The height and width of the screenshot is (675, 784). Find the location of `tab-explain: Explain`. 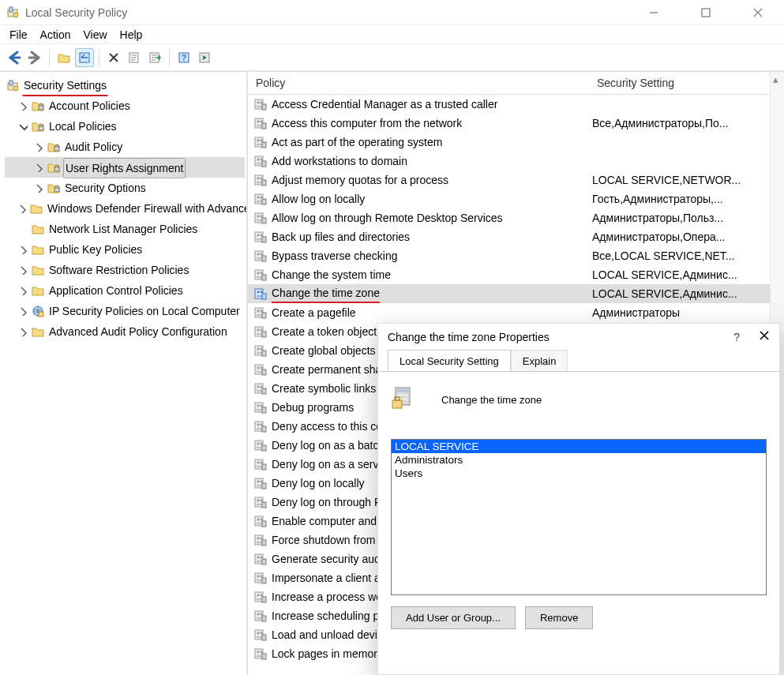

tab-explain: Explain is located at coordinates (540, 361).